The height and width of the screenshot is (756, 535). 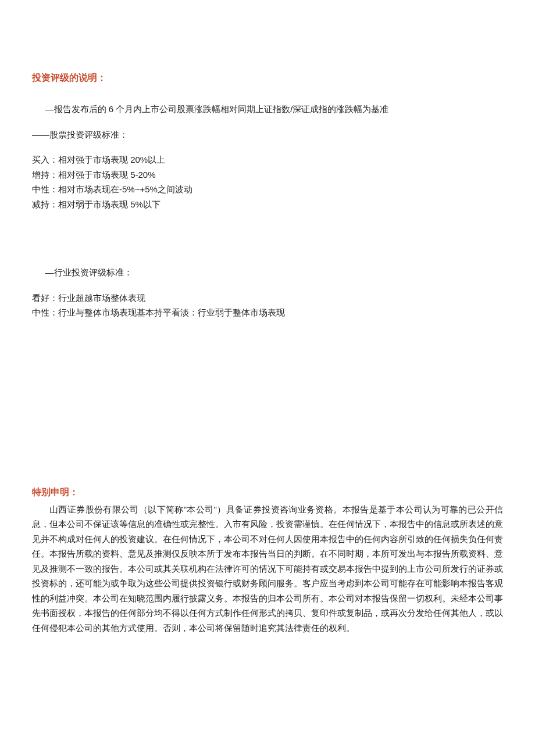 What do you see at coordinates (268, 109) in the screenshot?
I see `benchmark-text: —报告发布后的 6 个月内上市公司股票涨跌幅相对同期上证指数/深证成指的涨跌幅为…` at bounding box center [268, 109].